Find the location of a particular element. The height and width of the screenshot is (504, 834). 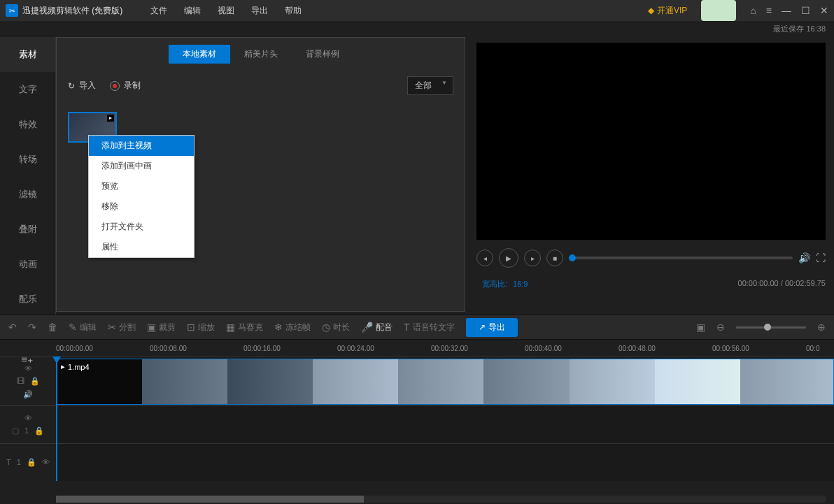

vip-button: ◆ 开通VIP is located at coordinates (667, 11).